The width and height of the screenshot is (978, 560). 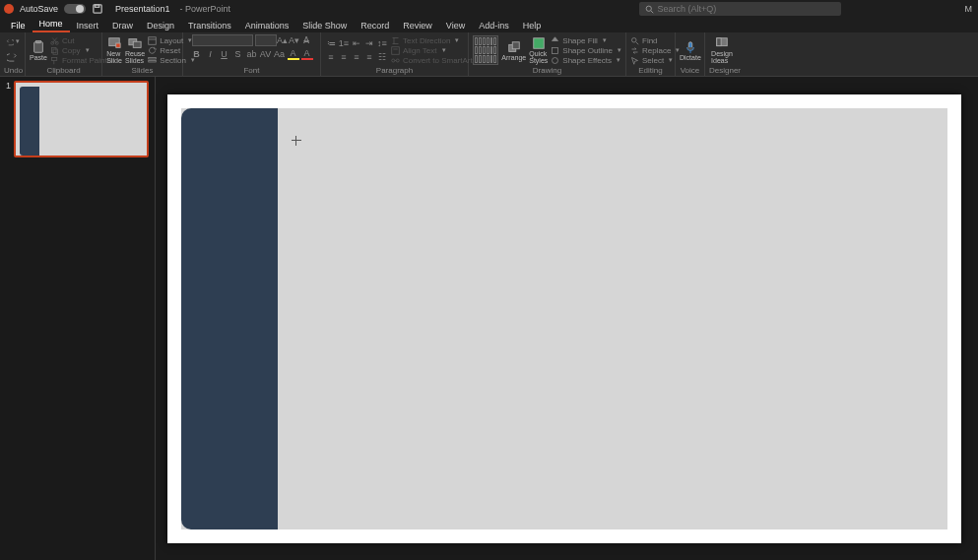 What do you see at coordinates (30, 121) in the screenshot?
I see `thumb-shape-rectangle` at bounding box center [30, 121].